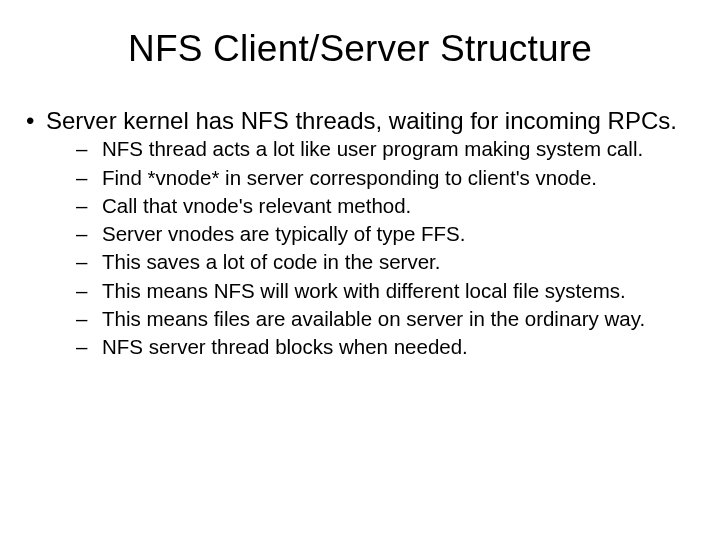  What do you see at coordinates (256, 206) in the screenshot?
I see `sub-bullet-text: Call that vnode's relevant method.` at bounding box center [256, 206].